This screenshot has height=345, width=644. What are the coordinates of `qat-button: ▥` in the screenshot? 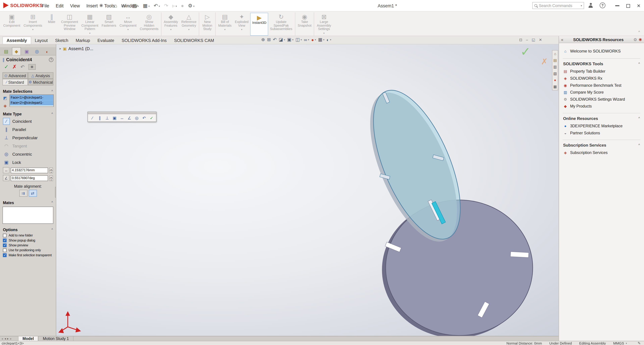 It's located at (136, 6).